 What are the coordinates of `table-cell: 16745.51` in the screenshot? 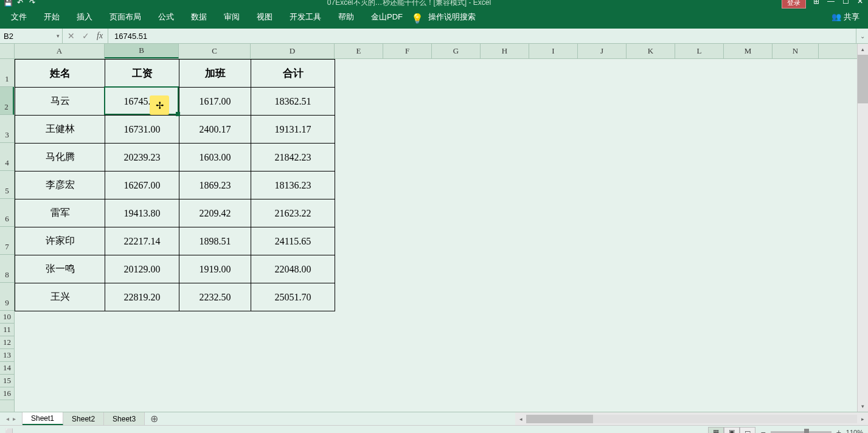 It's located at (142, 101).